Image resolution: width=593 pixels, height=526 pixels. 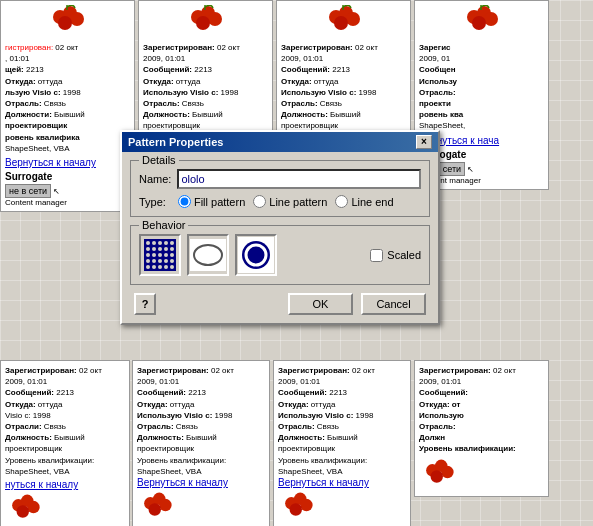 What do you see at coordinates (280, 255) in the screenshot?
I see `behavior-group-box: Behavior` at bounding box center [280, 255].